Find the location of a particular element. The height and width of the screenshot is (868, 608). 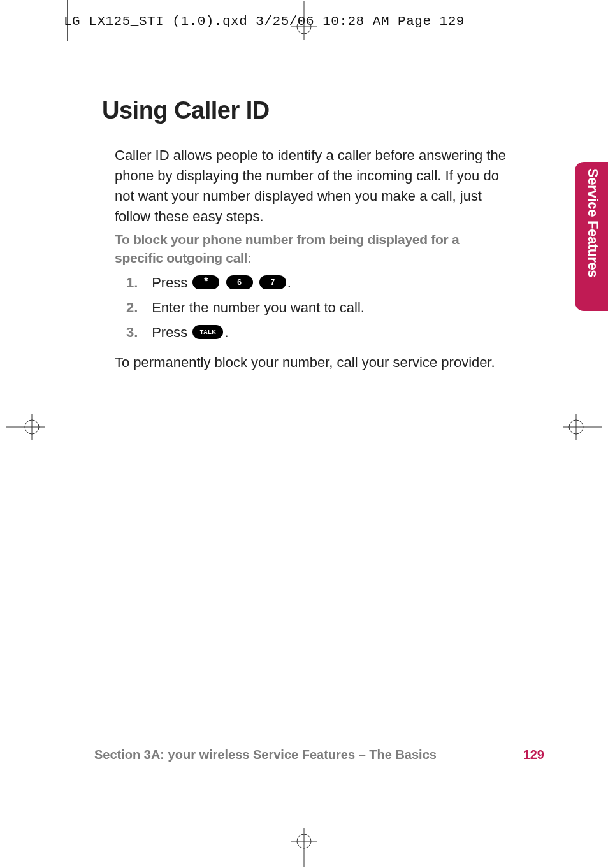

step-number: 2. is located at coordinates (137, 308).